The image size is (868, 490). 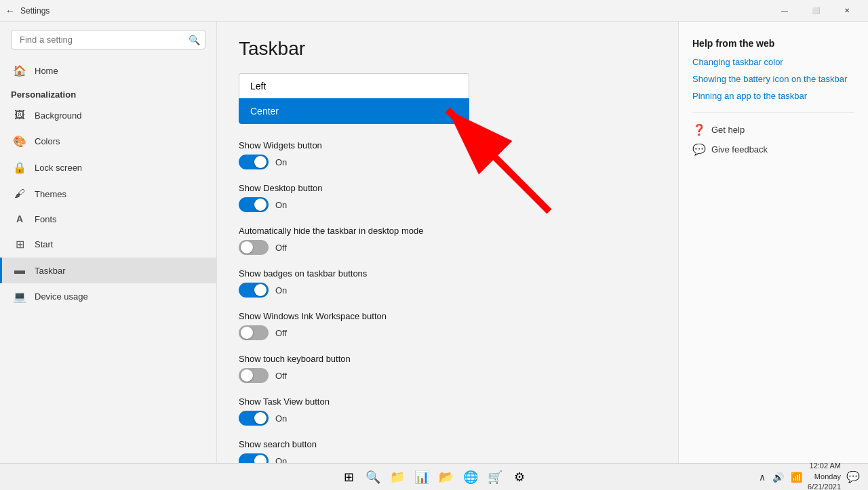 What do you see at coordinates (254, 458) in the screenshot?
I see `toggle-search` at bounding box center [254, 458].